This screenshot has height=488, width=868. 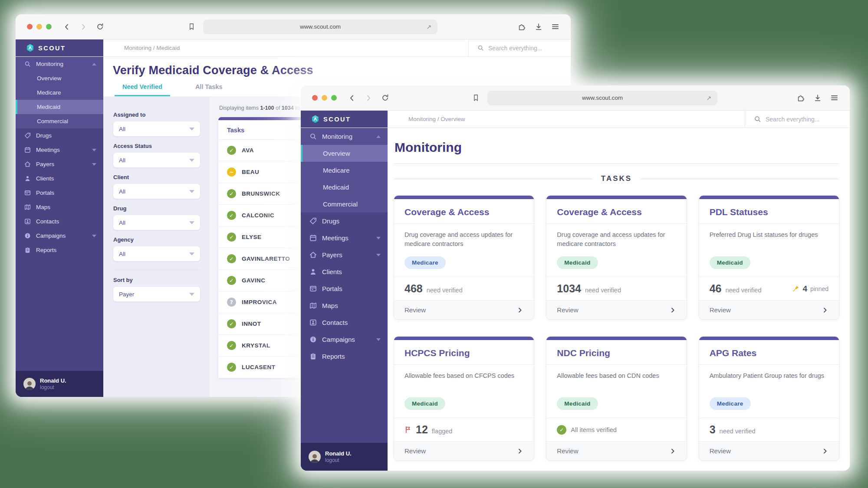 I want to click on task-card: APG Rates Ambulatory Patient Group rates…, so click(x=769, y=398).